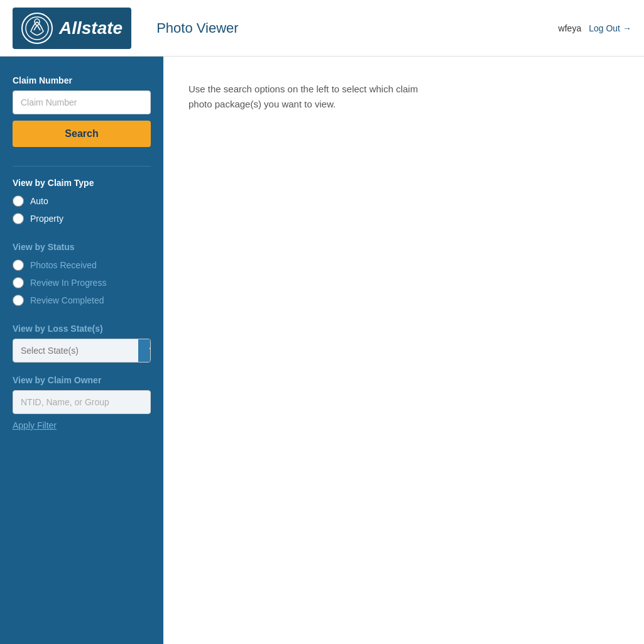 This screenshot has height=644, width=644. I want to click on status-photos-received: Photos Received, so click(82, 265).